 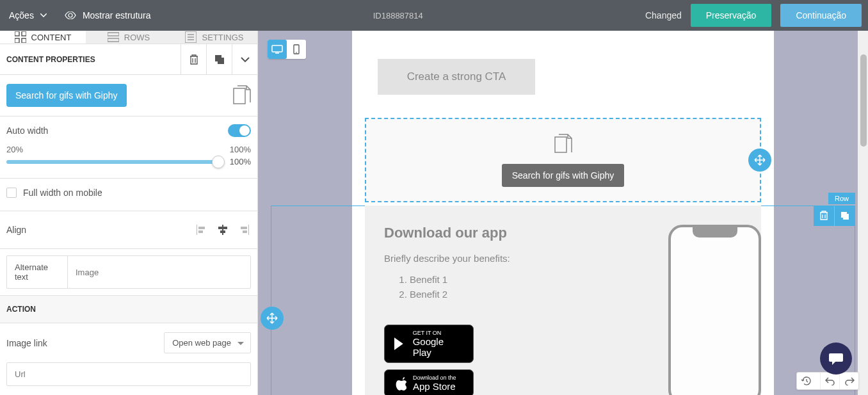 I want to click on save-button: Preservação, so click(x=731, y=15).